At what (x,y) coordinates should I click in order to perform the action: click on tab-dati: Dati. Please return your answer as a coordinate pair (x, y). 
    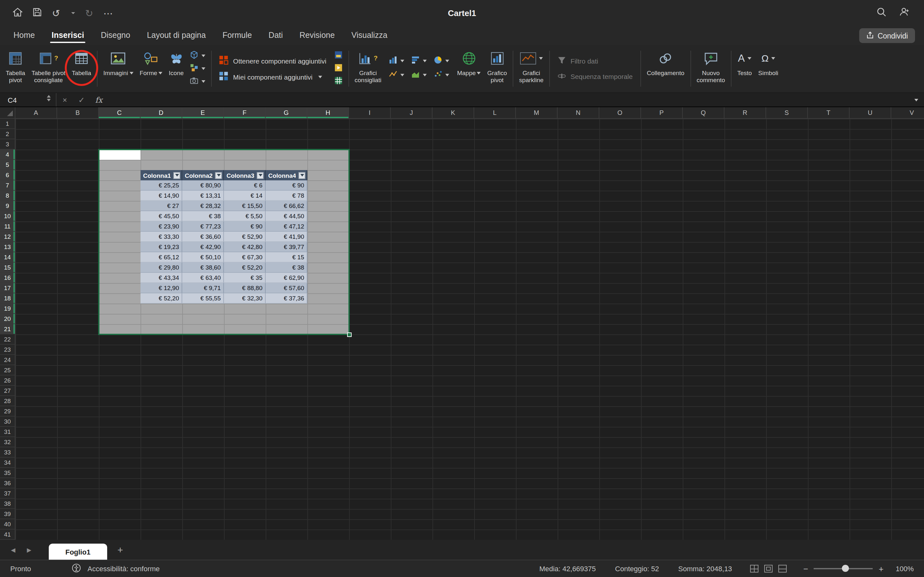
    Looking at the image, I should click on (275, 35).